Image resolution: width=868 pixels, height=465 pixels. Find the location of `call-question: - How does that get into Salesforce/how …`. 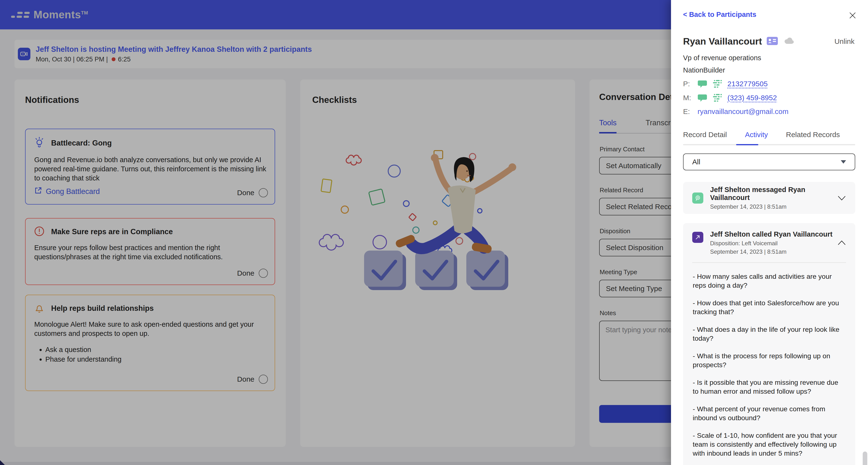

call-question: - How does that get into Salesforce/how … is located at coordinates (767, 308).